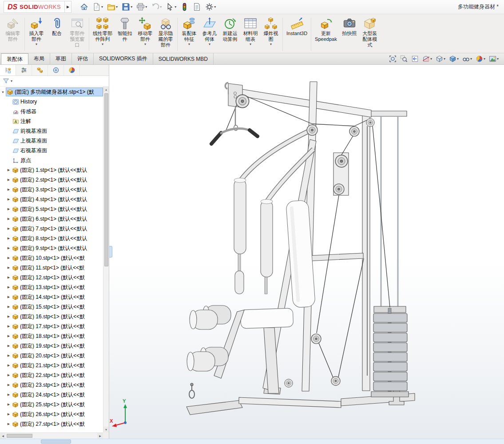 The width and height of the screenshot is (504, 444). I want to click on qat-button-options: ▾, so click(210, 7).